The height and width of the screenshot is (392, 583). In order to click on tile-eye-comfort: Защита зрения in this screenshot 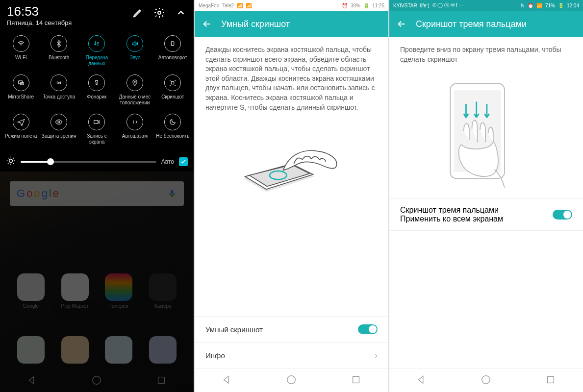, I will do `click(59, 129)`.